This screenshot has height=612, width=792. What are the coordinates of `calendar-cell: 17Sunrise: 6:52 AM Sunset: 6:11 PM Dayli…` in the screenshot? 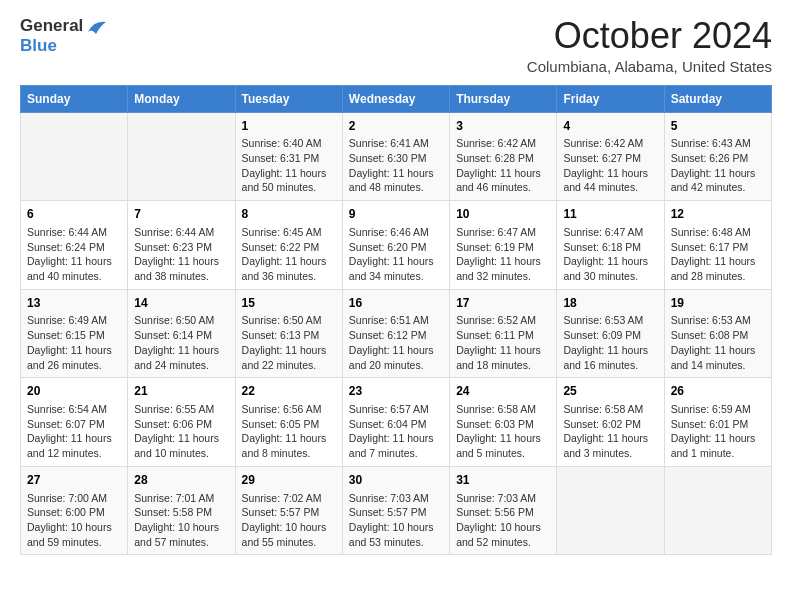 It's located at (504, 334).